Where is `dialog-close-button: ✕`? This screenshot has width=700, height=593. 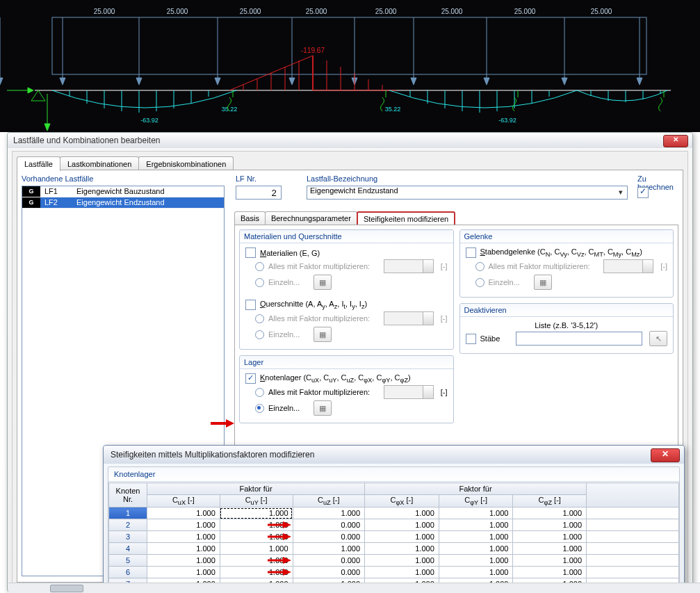 dialog-close-button: ✕ is located at coordinates (676, 141).